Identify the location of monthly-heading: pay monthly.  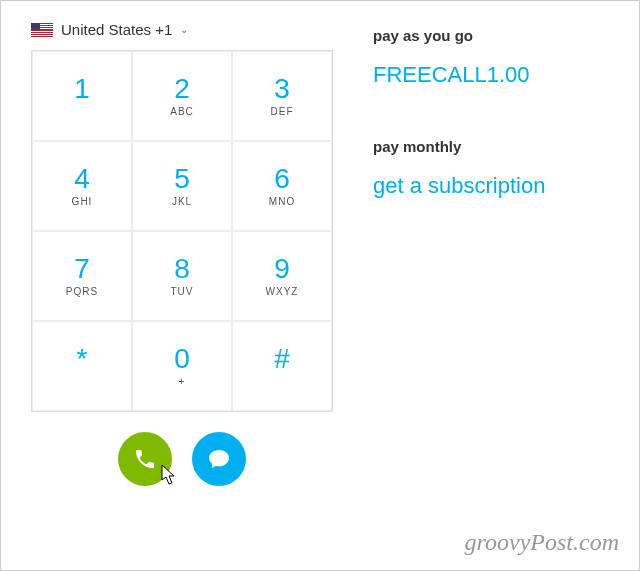
(491, 146).